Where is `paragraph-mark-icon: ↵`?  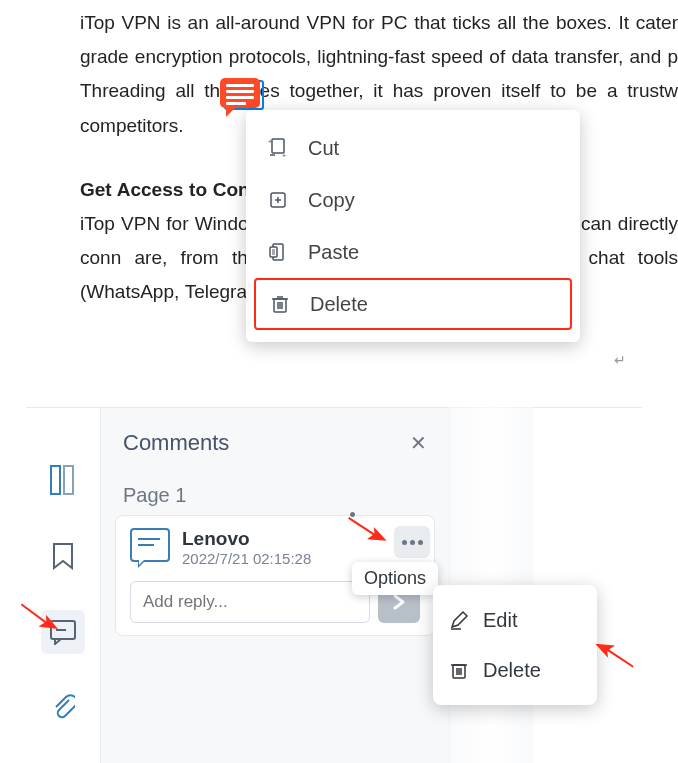 paragraph-mark-icon: ↵ is located at coordinates (620, 360).